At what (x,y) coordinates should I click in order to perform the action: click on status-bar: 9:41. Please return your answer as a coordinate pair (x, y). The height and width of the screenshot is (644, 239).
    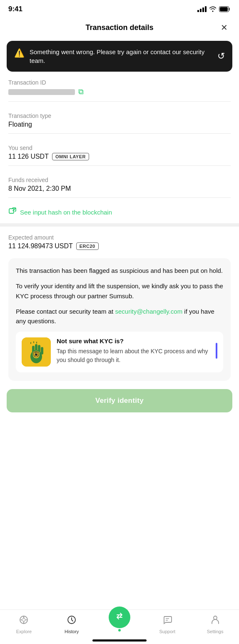
    Looking at the image, I should click on (120, 8).